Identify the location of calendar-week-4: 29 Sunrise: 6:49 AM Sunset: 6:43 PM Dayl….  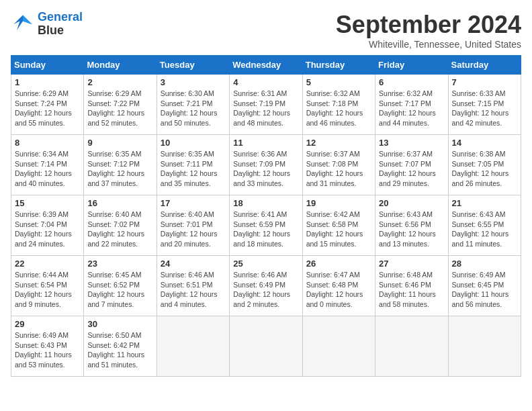
(266, 347).